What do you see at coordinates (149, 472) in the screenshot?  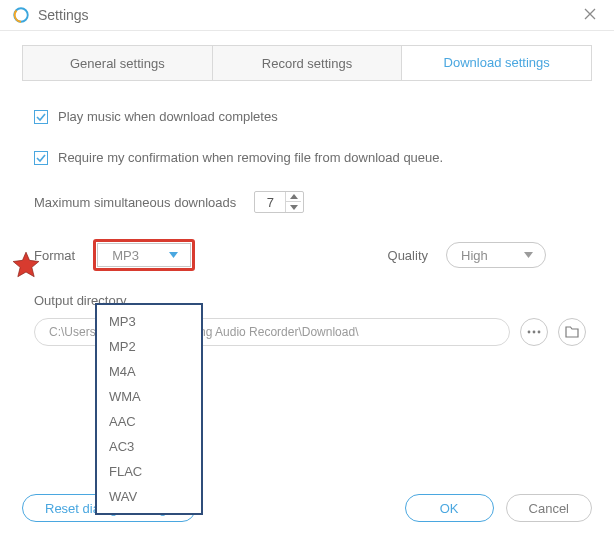 I see `format-option: FLAC` at bounding box center [149, 472].